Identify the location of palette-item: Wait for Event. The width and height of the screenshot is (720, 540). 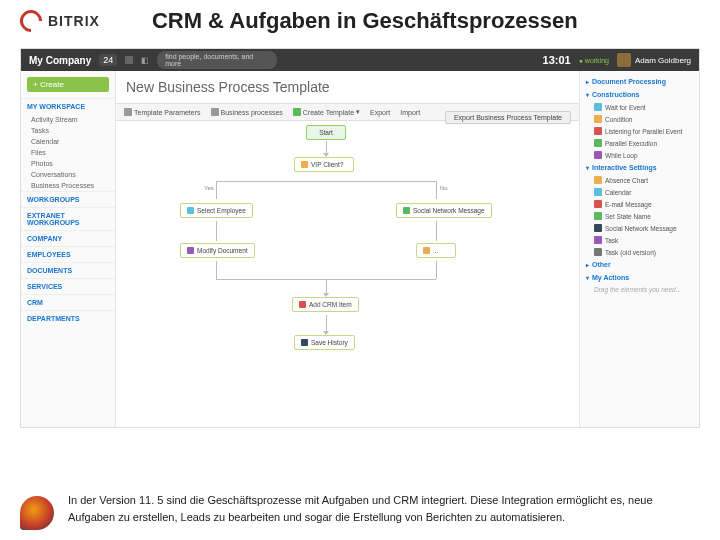
(640, 107).